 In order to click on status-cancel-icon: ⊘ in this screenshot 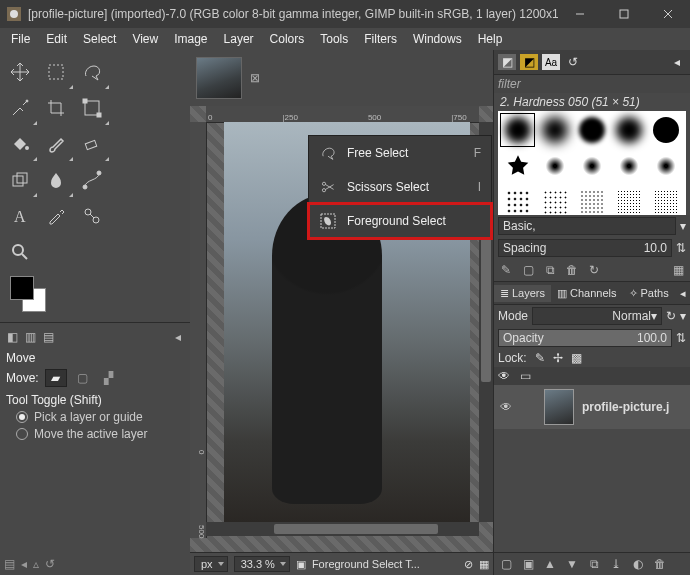, I will do `click(468, 564)`.